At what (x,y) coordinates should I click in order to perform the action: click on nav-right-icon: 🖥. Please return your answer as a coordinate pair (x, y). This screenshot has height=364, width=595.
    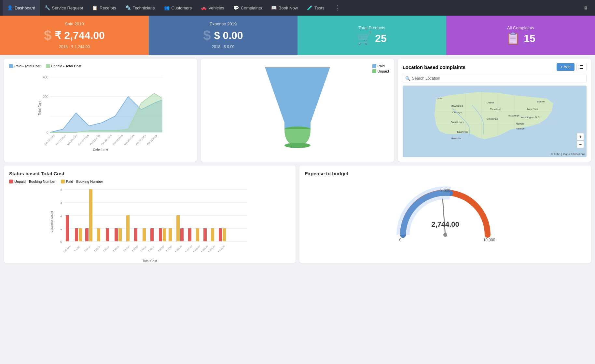
    Looking at the image, I should click on (586, 8).